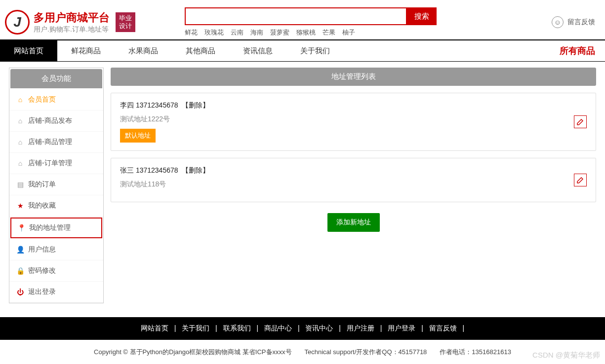 The image size is (605, 364). What do you see at coordinates (56, 79) in the screenshot?
I see `sidebar-title: 会员功能` at bounding box center [56, 79].